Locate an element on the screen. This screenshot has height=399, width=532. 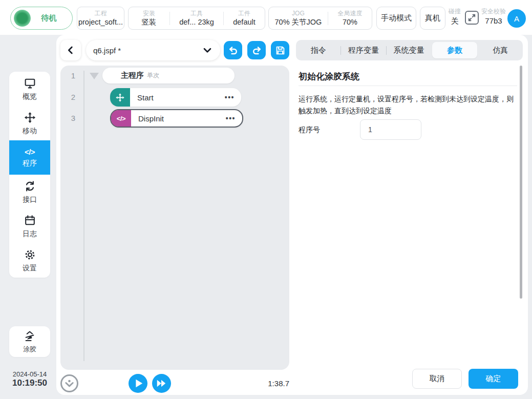
expand-arrows-icon is located at coordinates (472, 17).